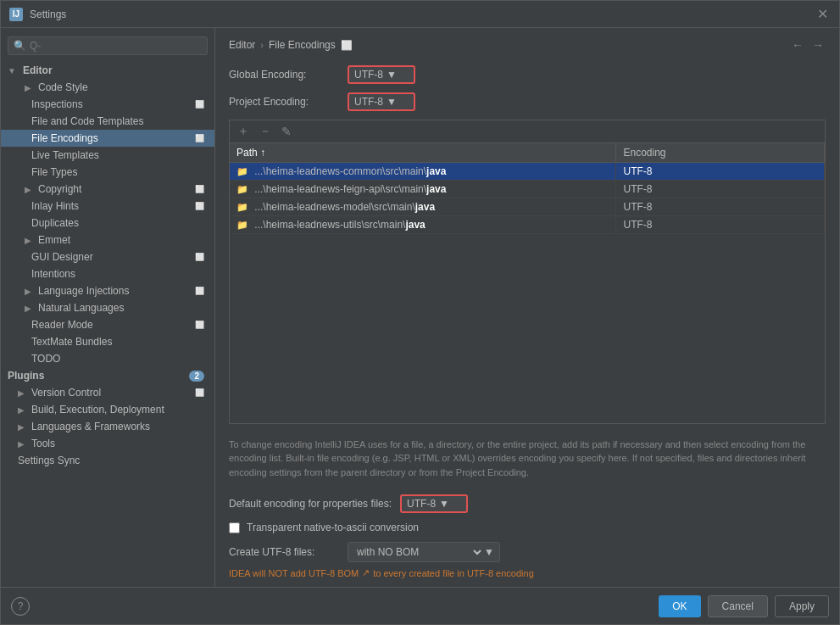  What do you see at coordinates (369, 102) in the screenshot?
I see `project-encoding-dropdown: UTF-8` at bounding box center [369, 102].